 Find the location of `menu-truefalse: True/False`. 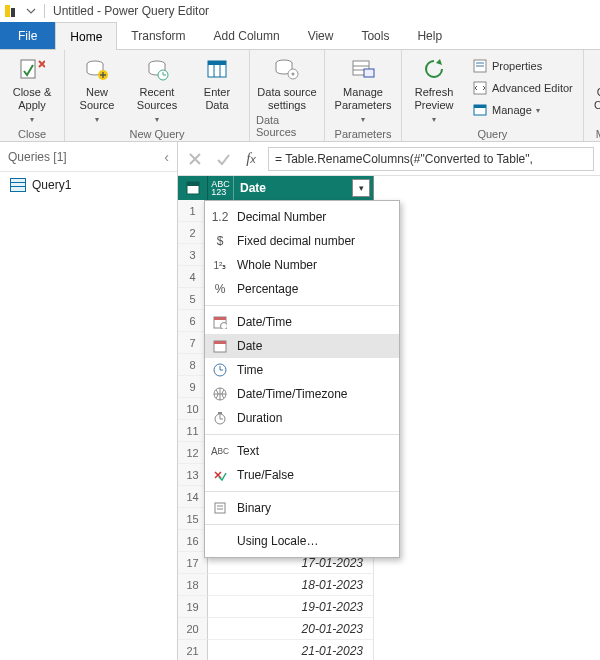

menu-truefalse: True/False is located at coordinates (302, 475).